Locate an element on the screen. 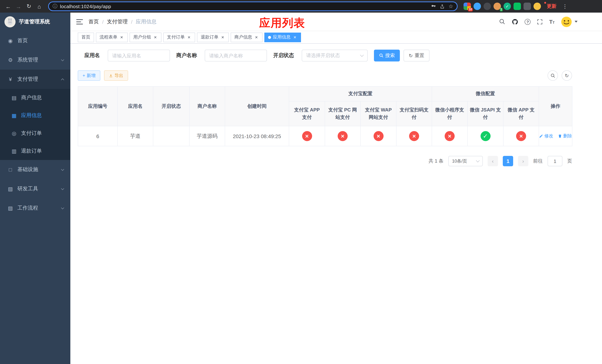  search-icon is located at coordinates (502, 22).